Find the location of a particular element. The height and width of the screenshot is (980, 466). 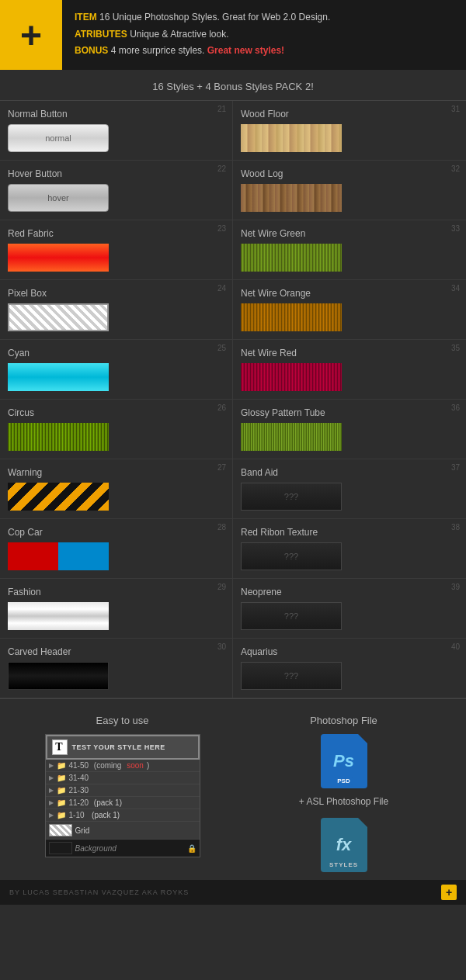

style-label-net-wire-green: Net Wire Green is located at coordinates (350, 234).